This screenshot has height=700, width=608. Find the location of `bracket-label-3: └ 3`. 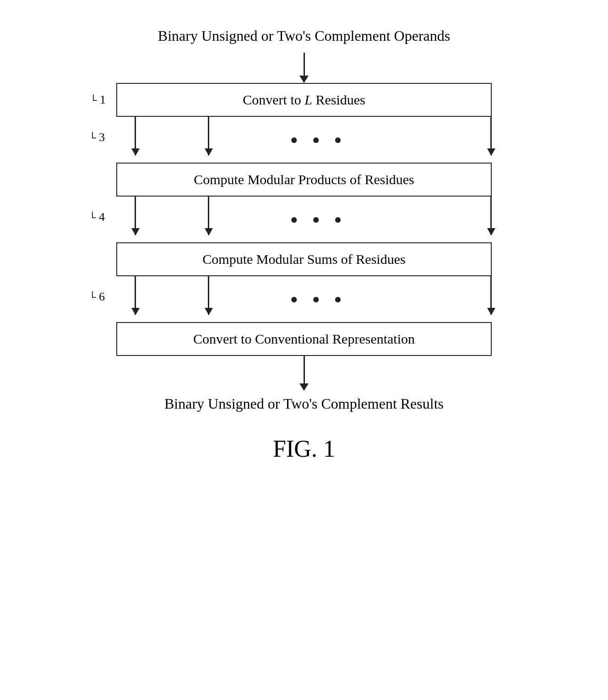

bracket-label-3: └ 3 is located at coordinates (97, 137).